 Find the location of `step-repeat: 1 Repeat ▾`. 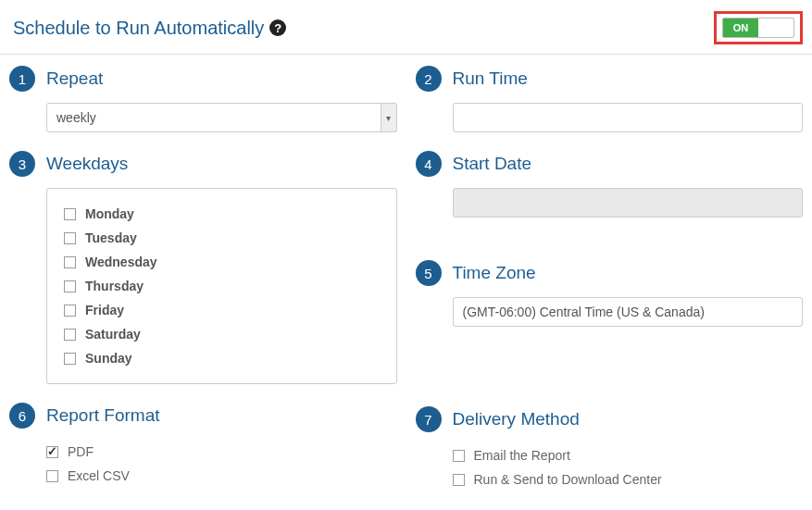

step-repeat: 1 Repeat ▾ is located at coordinates (204, 99).